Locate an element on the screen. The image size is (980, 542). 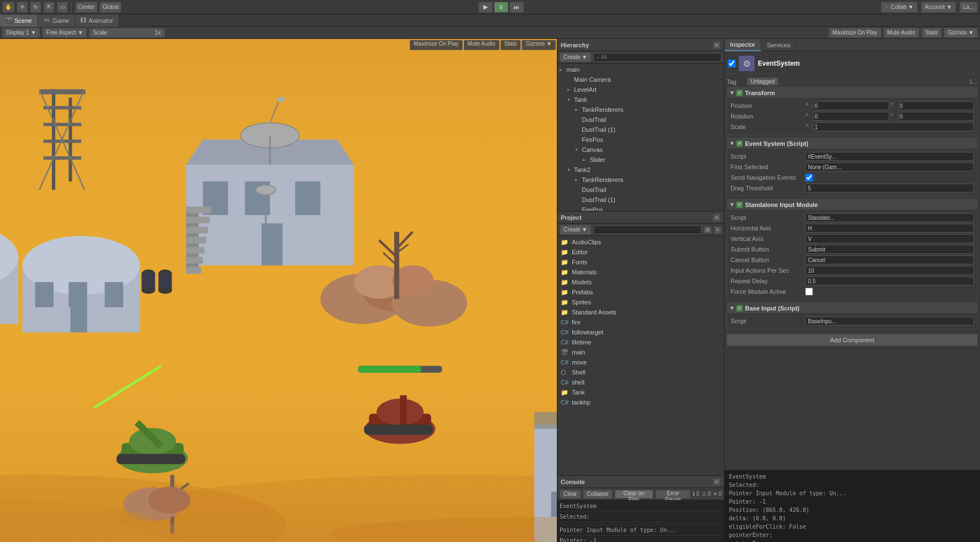
layers-button: La... is located at coordinates (969, 7).